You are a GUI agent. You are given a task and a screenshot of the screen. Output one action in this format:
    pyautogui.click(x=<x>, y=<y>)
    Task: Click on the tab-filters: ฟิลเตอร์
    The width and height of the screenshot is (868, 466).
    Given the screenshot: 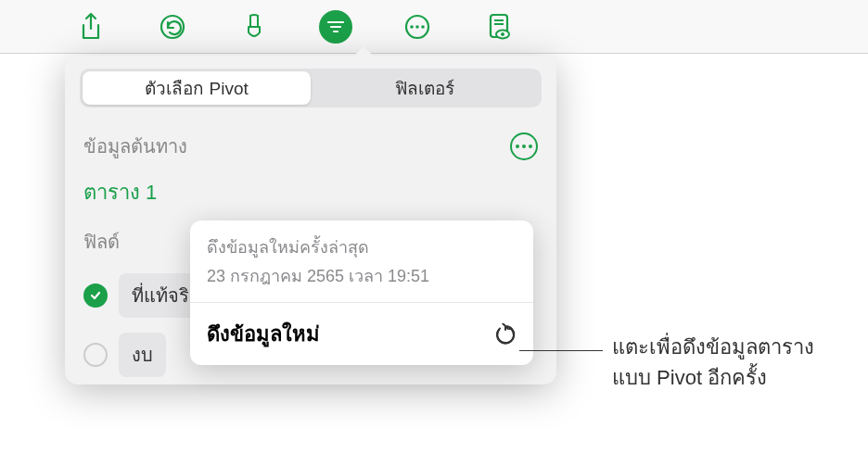 What is the action you would take?
    pyautogui.click(x=425, y=88)
    